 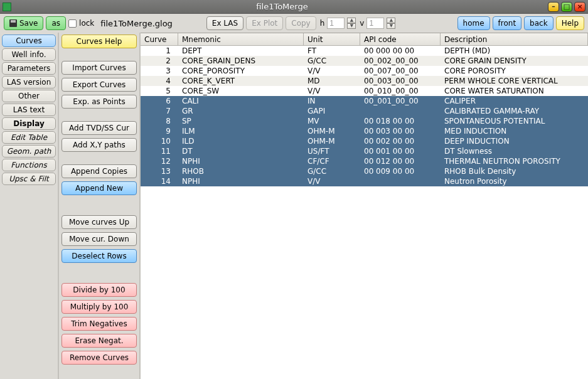 What do you see at coordinates (99, 188) in the screenshot?
I see `append-new-button: Append New` at bounding box center [99, 188].